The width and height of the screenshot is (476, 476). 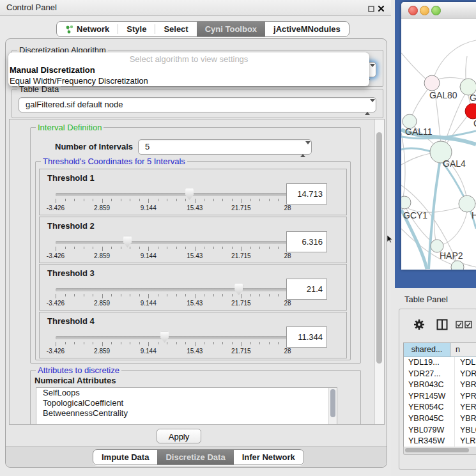 What do you see at coordinates (440, 363) in the screenshot?
I see `table-row: YDL19...YDL1` at bounding box center [440, 363].